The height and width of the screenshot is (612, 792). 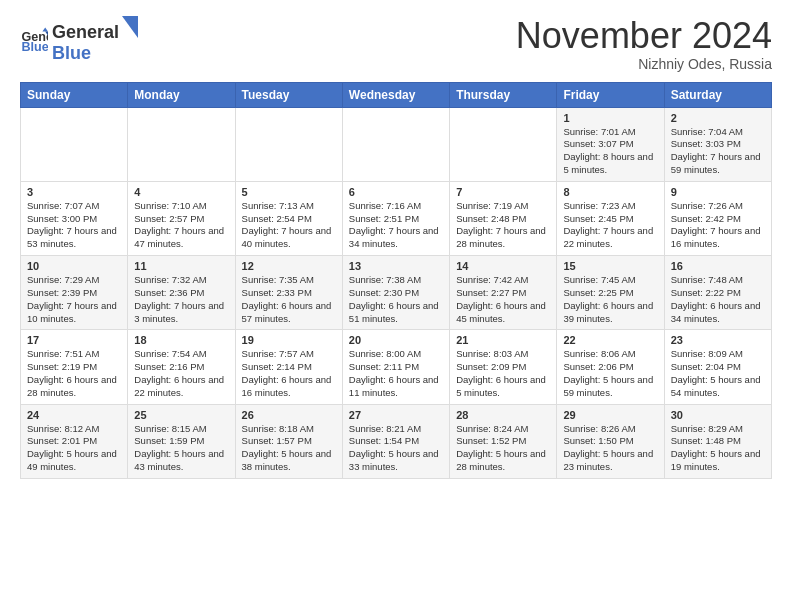 I want to click on day-number: 4, so click(x=181, y=192).